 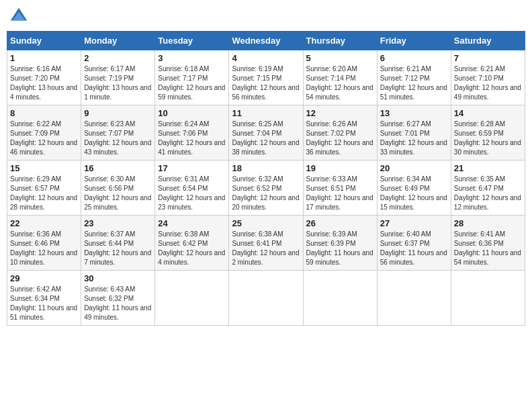 I want to click on day-info: Sunrise: 6:41 AM Sunset: 6:36 PM Dayligh…, so click(x=488, y=248).